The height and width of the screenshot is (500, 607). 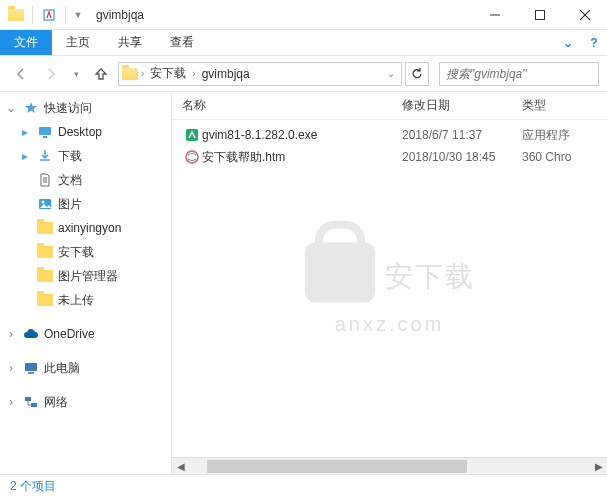 What do you see at coordinates (281, 15) in the screenshot?
I see `window-title: gvimbjqa` at bounding box center [281, 15].